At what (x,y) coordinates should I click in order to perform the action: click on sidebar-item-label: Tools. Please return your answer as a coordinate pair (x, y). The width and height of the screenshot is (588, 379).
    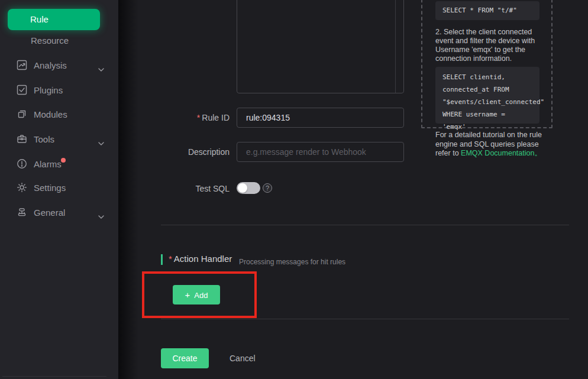
    Looking at the image, I should click on (44, 140).